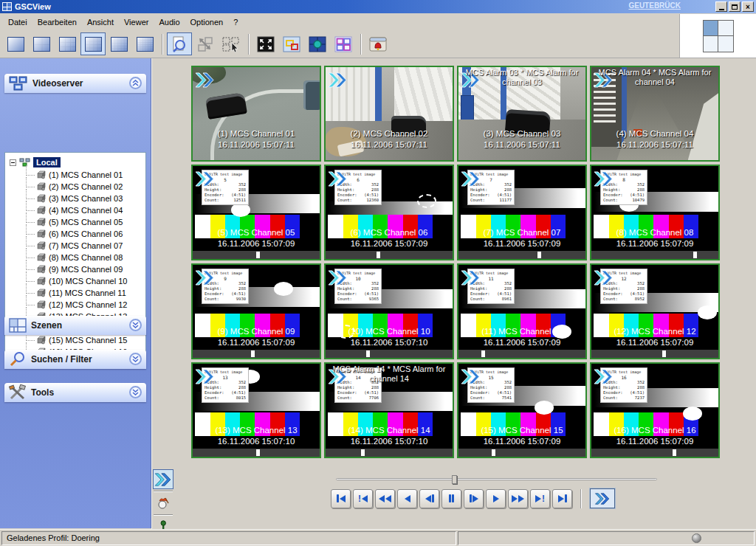  I want to click on flame-button, so click(163, 503).